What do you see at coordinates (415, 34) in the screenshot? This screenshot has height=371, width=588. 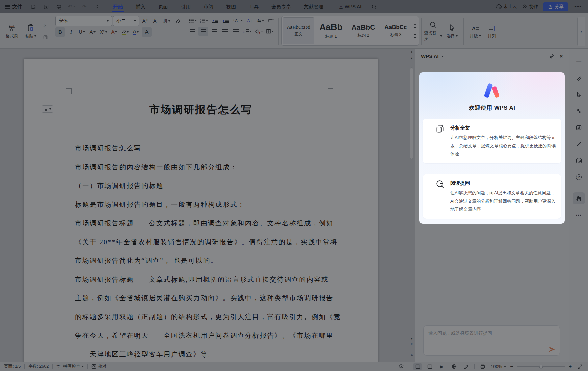 I see `gallery-more-icon` at bounding box center [415, 34].